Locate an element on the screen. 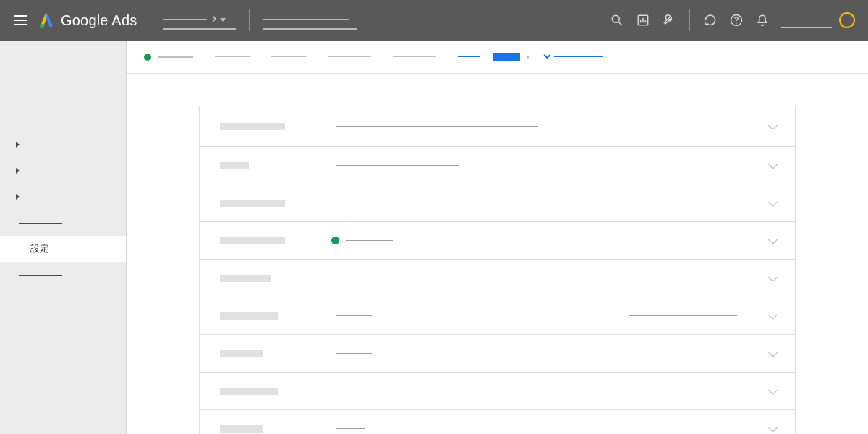  account-id-field is located at coordinates (807, 20).